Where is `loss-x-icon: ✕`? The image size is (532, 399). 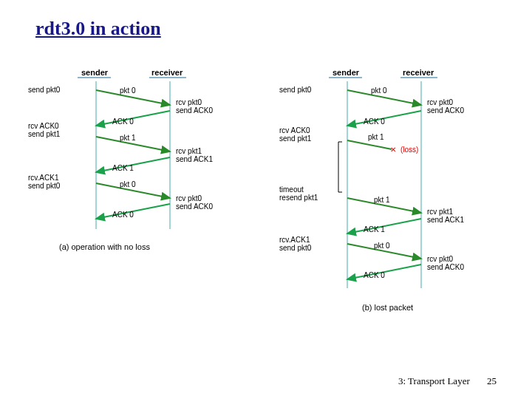
loss-x-icon: ✕ is located at coordinates (393, 149).